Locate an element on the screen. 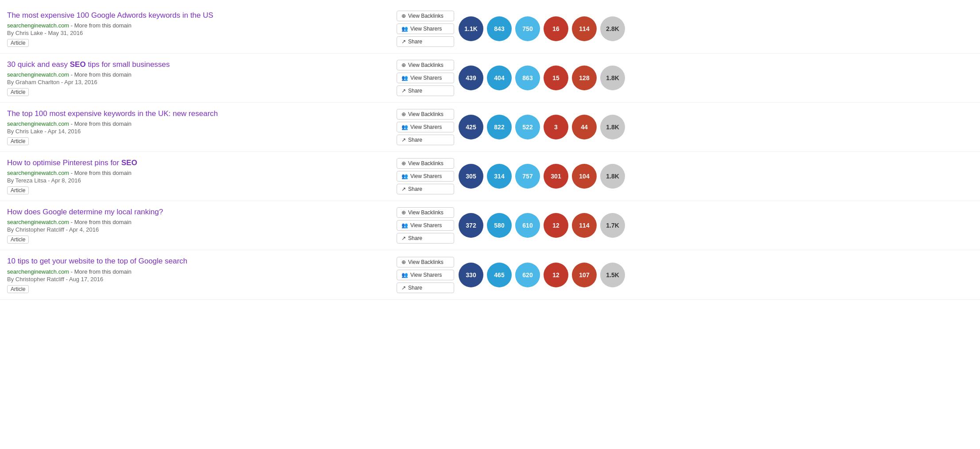 This screenshot has width=980, height=449. result-title: 10 tips to get your website to the top o… is located at coordinates (195, 261).